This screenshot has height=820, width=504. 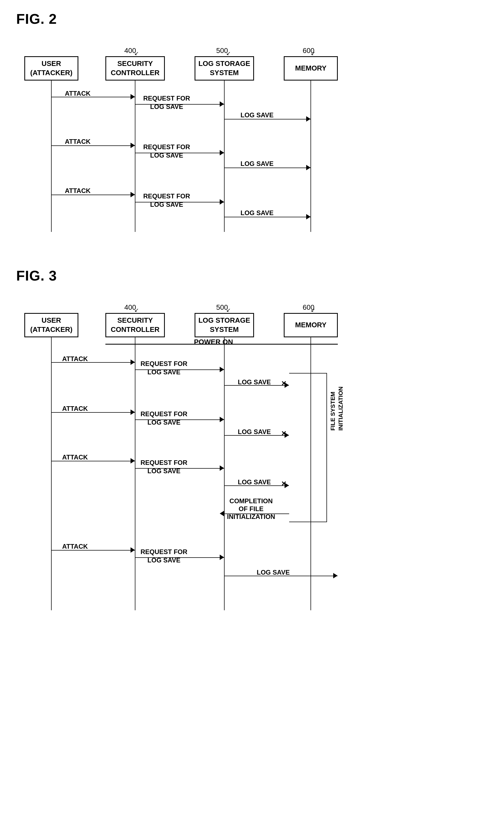 What do you see at coordinates (224, 69) in the screenshot?
I see `fig2-lss-box: LOG STORAGESYSTEM` at bounding box center [224, 69].